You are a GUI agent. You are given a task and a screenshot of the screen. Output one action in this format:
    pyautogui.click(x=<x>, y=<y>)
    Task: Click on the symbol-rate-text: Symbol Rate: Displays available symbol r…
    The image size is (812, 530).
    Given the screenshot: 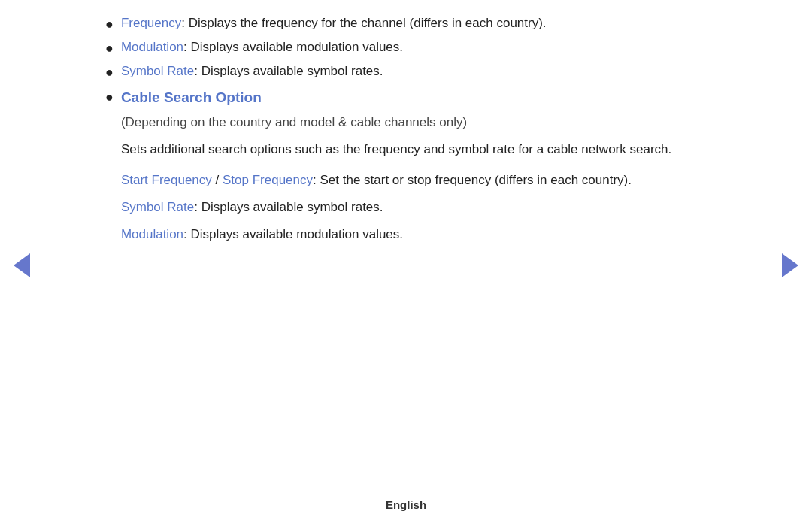 What is the action you would take?
    pyautogui.click(x=253, y=71)
    